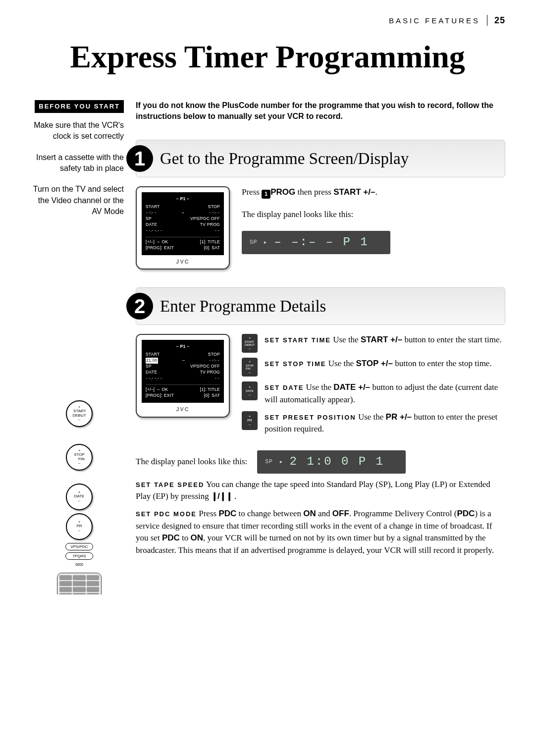  I want to click on display-panel-1: SP▸ – –:– – P 1, so click(316, 243).